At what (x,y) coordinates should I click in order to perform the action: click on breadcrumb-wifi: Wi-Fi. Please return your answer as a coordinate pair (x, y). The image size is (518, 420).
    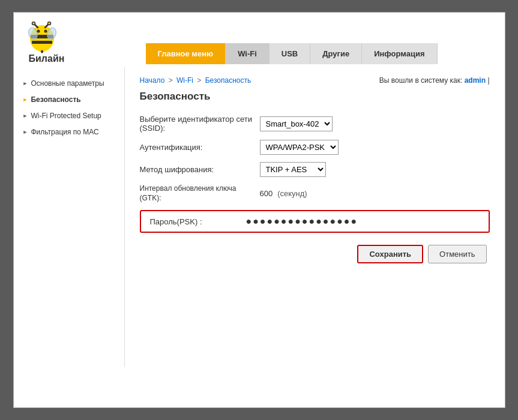
    Looking at the image, I should click on (185, 80).